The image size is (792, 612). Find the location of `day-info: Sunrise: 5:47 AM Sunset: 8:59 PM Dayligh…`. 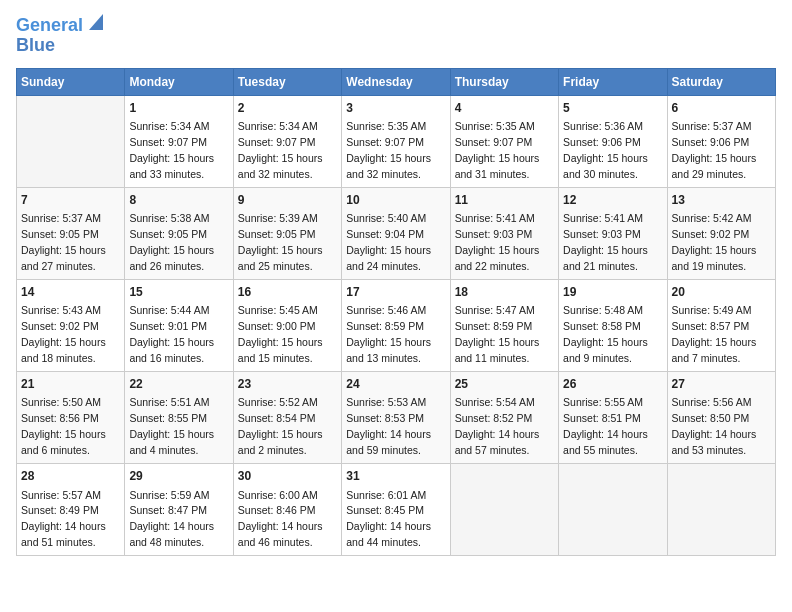

day-info: Sunrise: 5:47 AM Sunset: 8:59 PM Dayligh… is located at coordinates (498, 334).